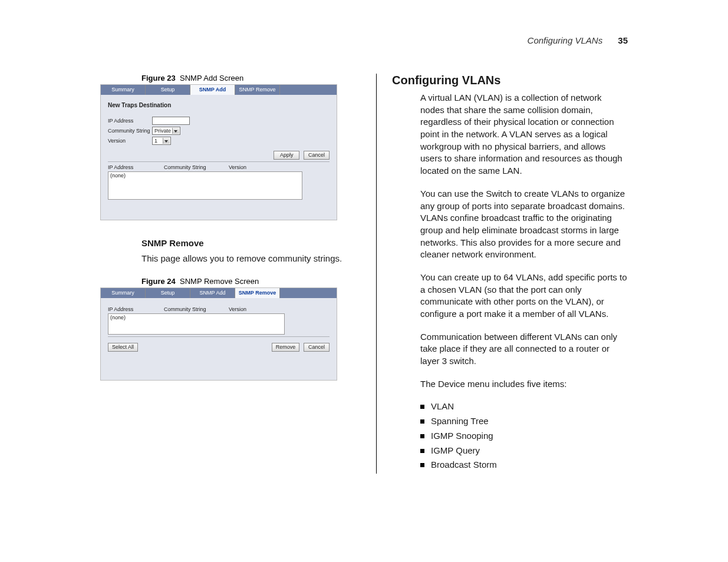 This screenshot has height=562, width=728. I want to click on list-item: Broadcast Storm, so click(524, 465).